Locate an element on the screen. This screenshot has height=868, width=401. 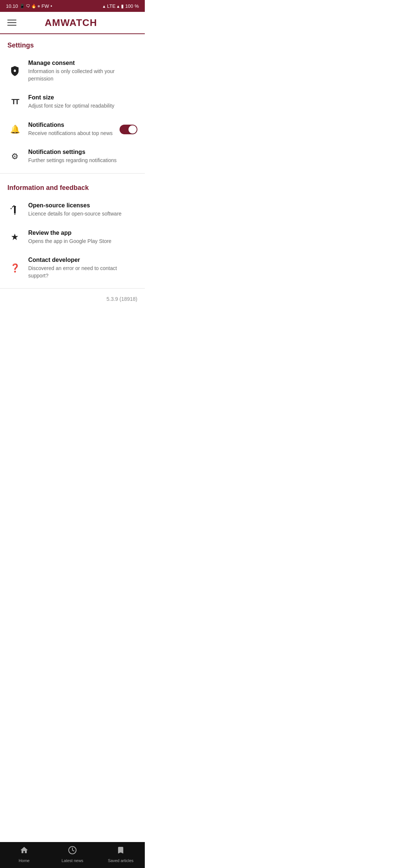
font-size-title: Font size is located at coordinates (83, 98).